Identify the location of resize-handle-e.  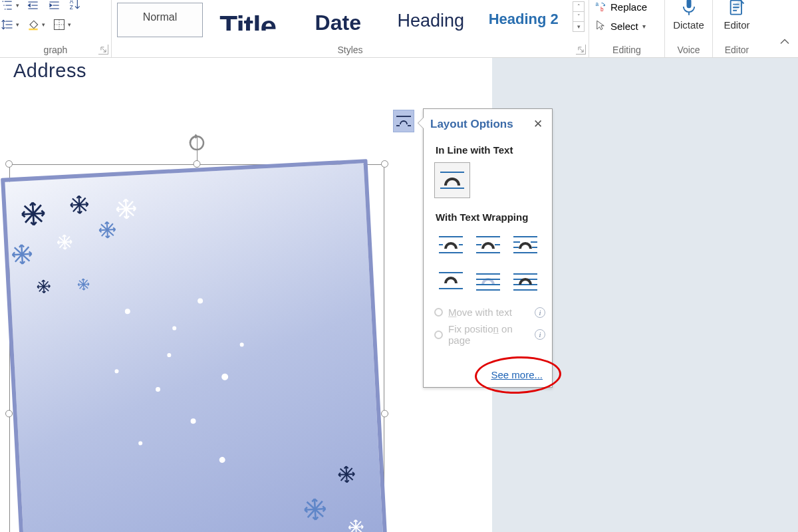
(384, 414).